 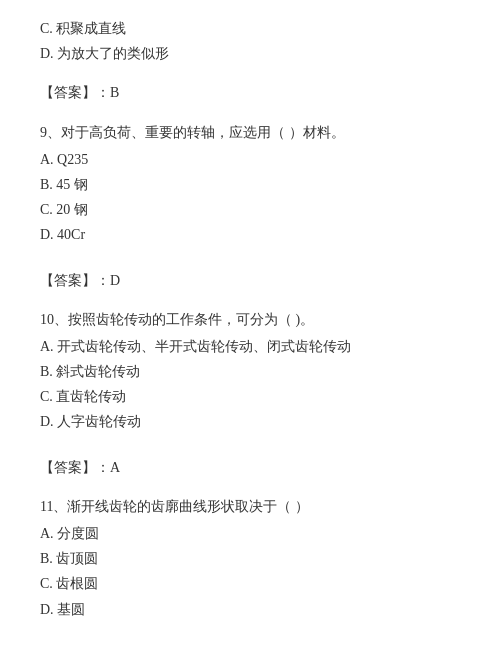 What do you see at coordinates (250, 584) in the screenshot?
I see `q11-option-c: C. 齿根圆` at bounding box center [250, 584].